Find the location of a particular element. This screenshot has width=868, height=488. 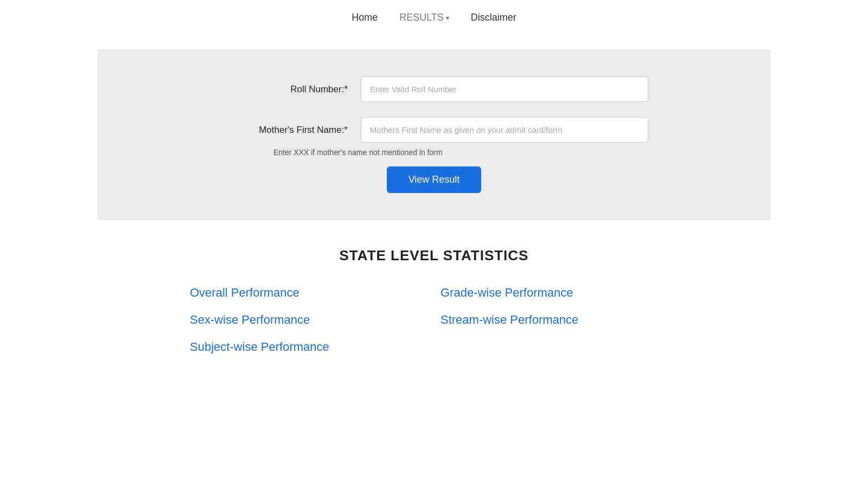

overall-performance-link: Overall Performance is located at coordinates (309, 293).